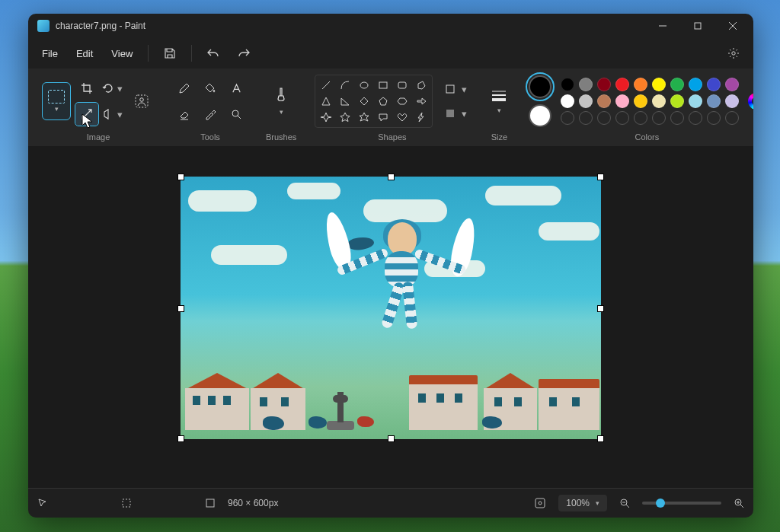 Image resolution: width=780 pixels, height=532 pixels. I want to click on flip-dropdown: ▾, so click(120, 114).